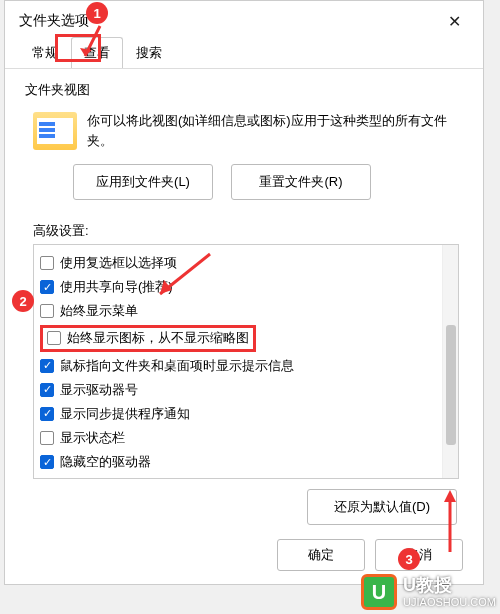  Describe the element at coordinates (125, 414) in the screenshot. I see `item-label: 显示同步提供程序通知` at that location.